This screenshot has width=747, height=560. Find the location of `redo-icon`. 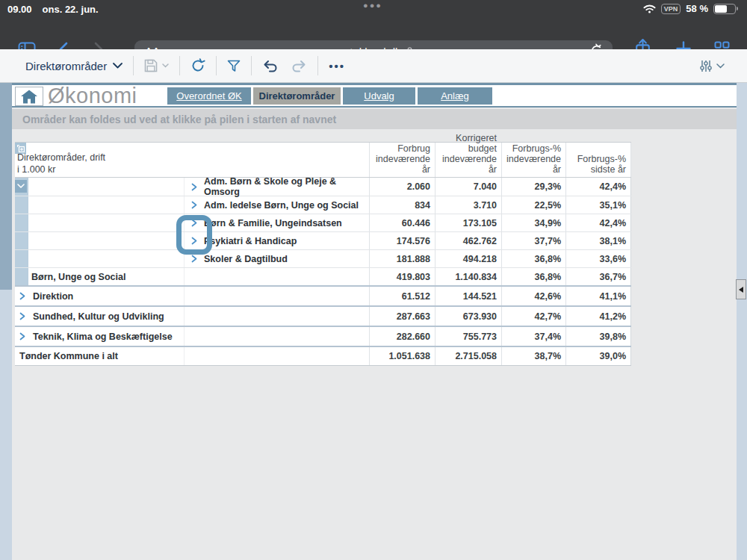

redo-icon is located at coordinates (299, 66).